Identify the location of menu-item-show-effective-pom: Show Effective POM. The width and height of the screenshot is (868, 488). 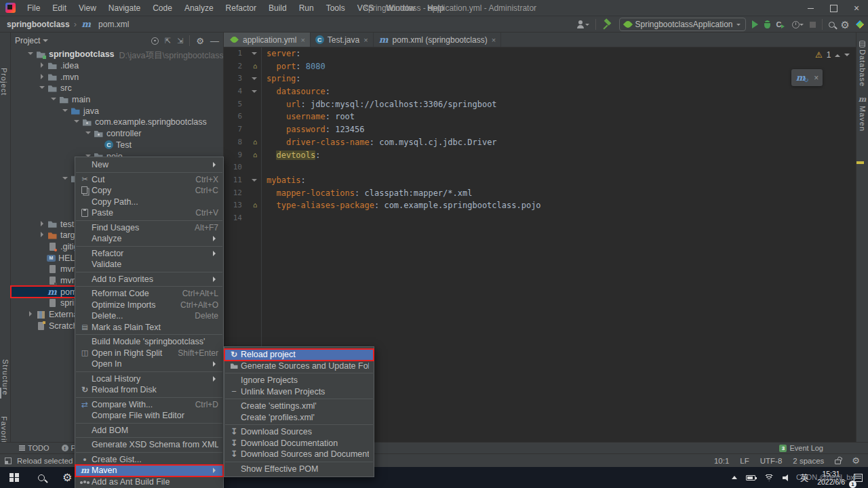
(299, 469).